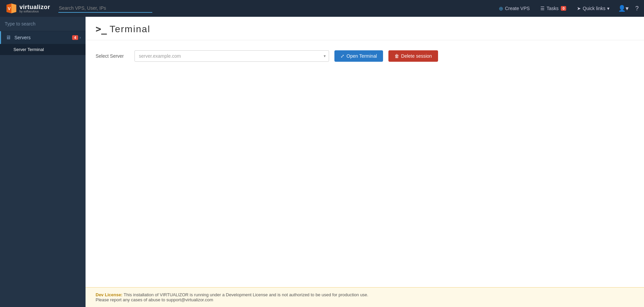 The image size is (644, 307). What do you see at coordinates (365, 297) in the screenshot?
I see `footer-notice: Dev License: This installation of VIRTUA…` at bounding box center [365, 297].